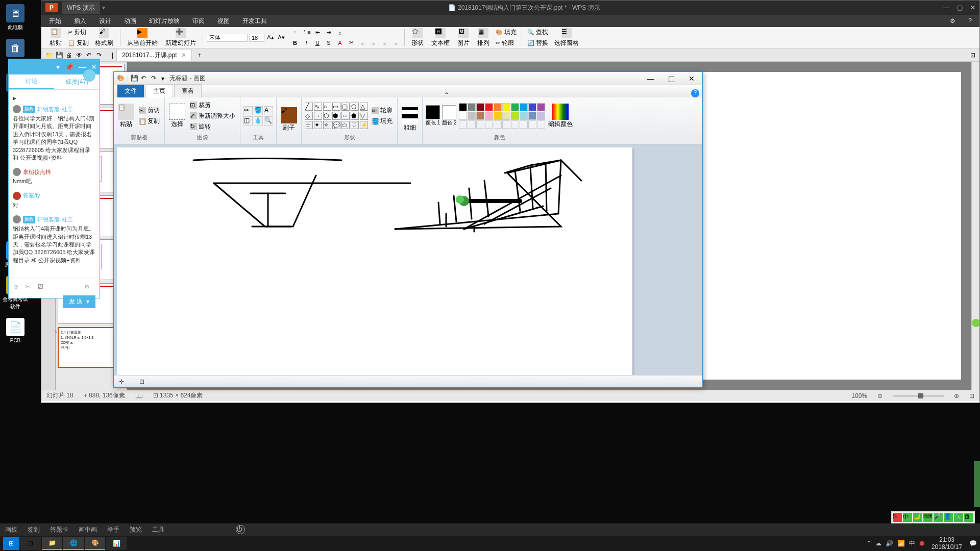 Image resolution: width=980 pixels, height=551 pixels. What do you see at coordinates (440, 38) in the screenshot?
I see `textbox-button: 🅰文本框` at bounding box center [440, 38].